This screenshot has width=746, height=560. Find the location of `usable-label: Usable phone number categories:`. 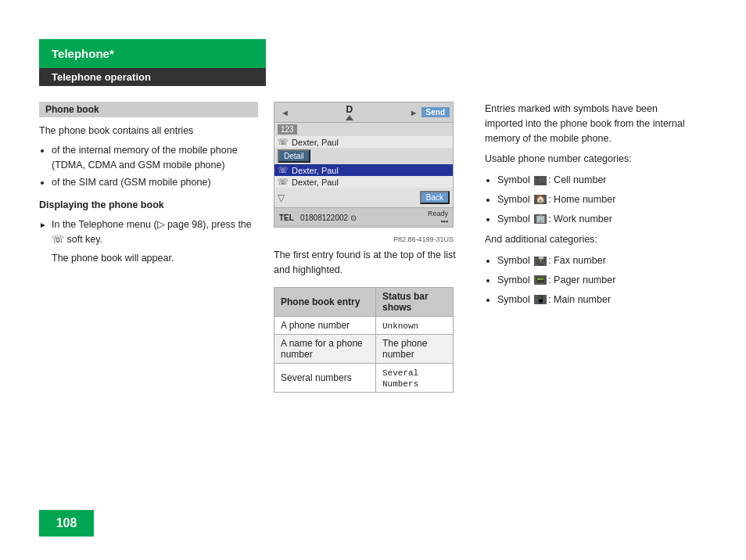

usable-label: Usable phone number categories: is located at coordinates (590, 160).